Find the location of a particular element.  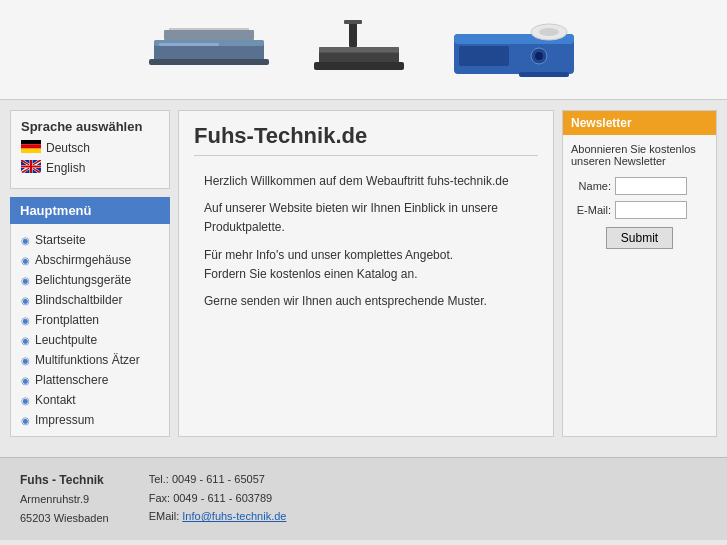

content-para-3: Für mehr Info's und unser komplettes Ang… is located at coordinates (366, 265).